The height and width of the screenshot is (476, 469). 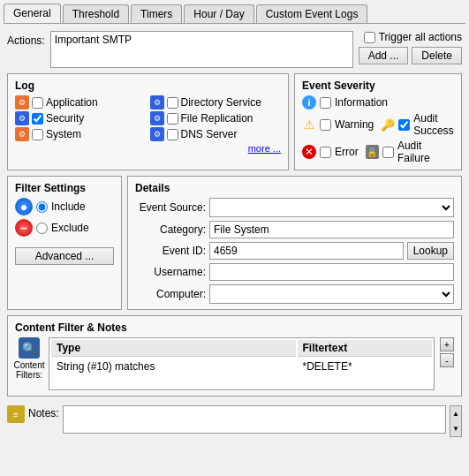 I want to click on table-row: String (#10) matches *DELETE*, so click(x=242, y=366).